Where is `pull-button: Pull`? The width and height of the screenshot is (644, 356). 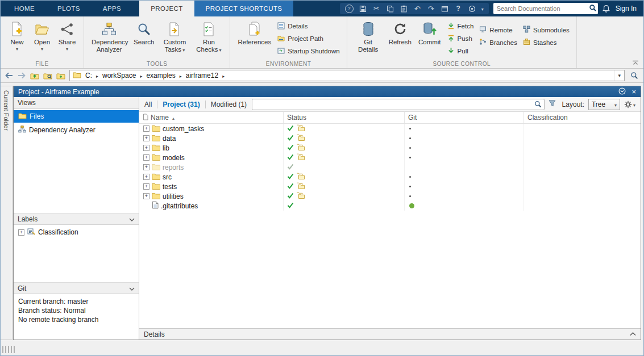
pull-button: Pull is located at coordinates (460, 51).